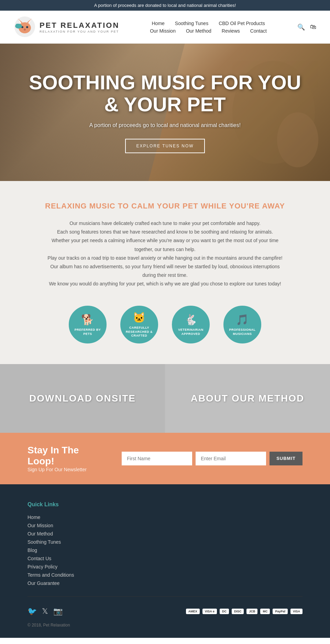 The width and height of the screenshot is (330, 644). I want to click on payment-discover: DISC, so click(238, 611).